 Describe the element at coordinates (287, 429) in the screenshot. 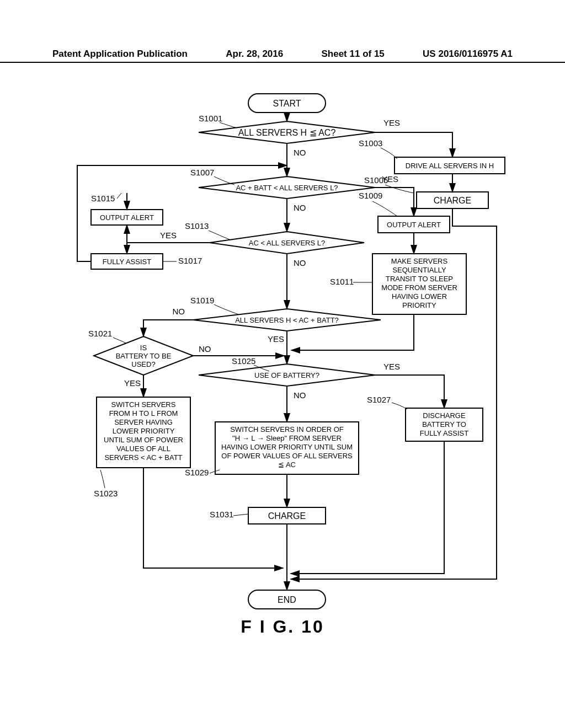

I see `s1029-l1: SWITCH SERVERS IN ORDER OF` at that location.